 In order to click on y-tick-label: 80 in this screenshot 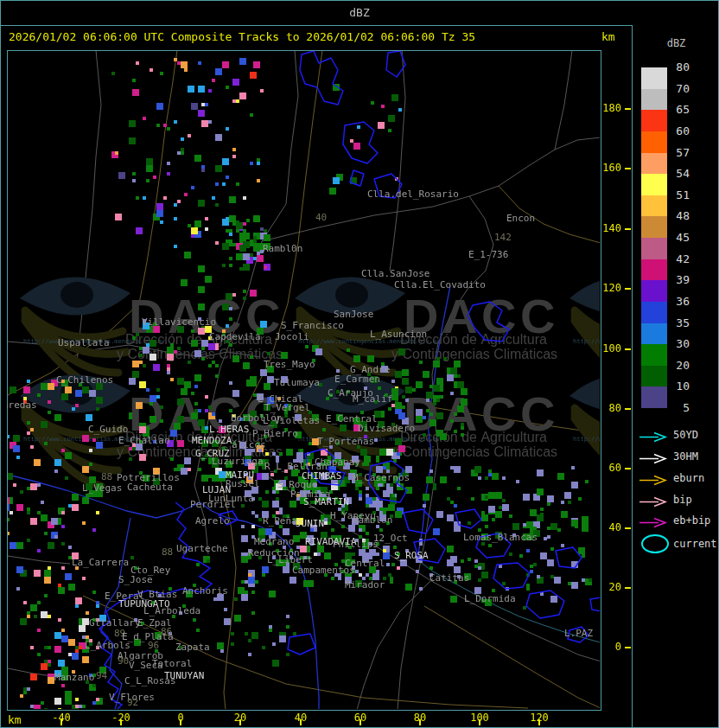, I will do `click(610, 408)`.